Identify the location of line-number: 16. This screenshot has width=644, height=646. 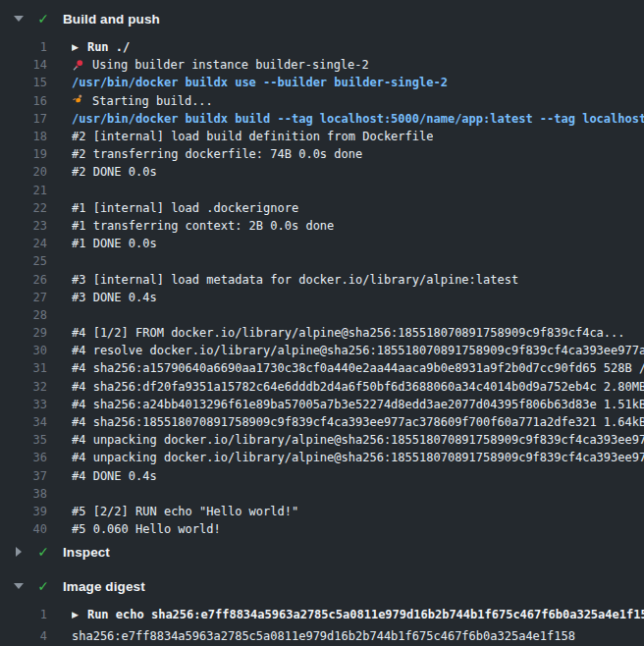
(24, 101).